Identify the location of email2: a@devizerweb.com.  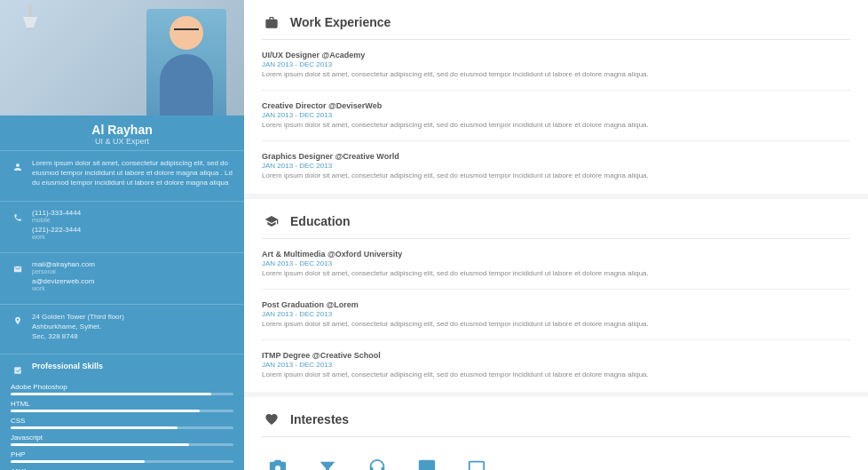
(64, 281).